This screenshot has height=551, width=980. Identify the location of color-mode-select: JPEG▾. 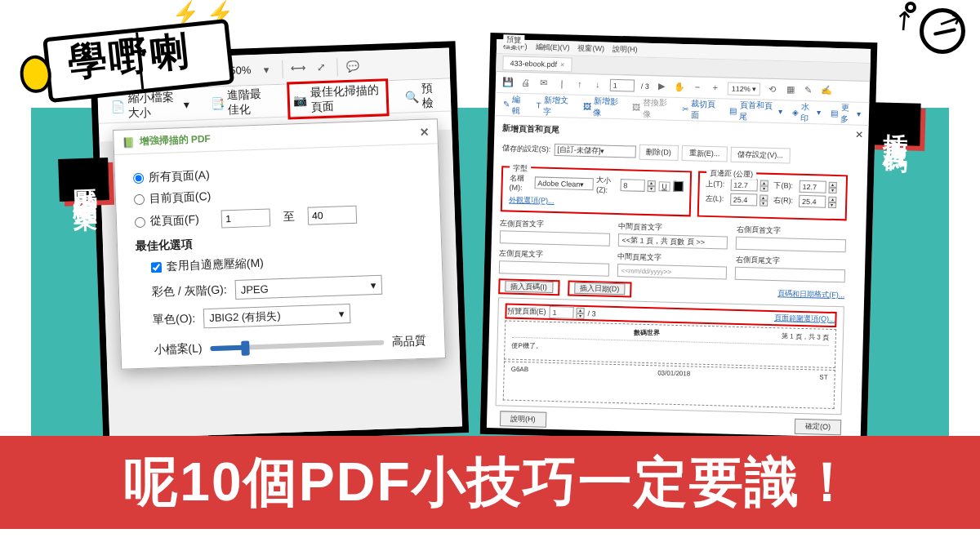
(309, 287).